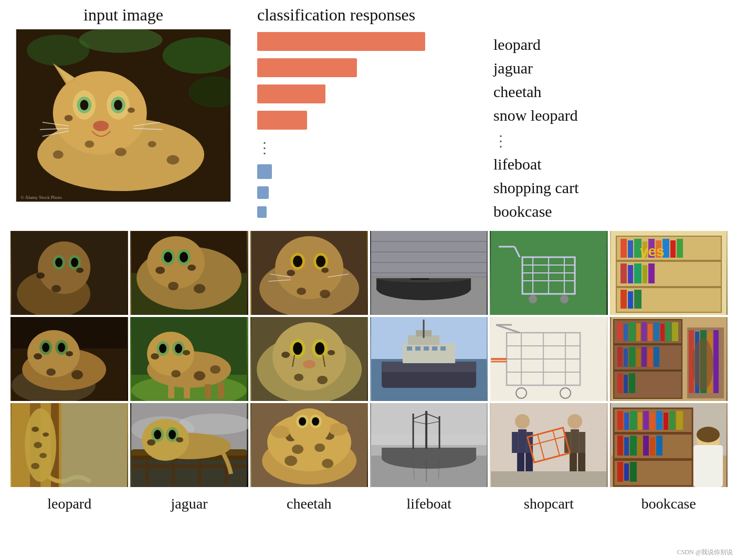 This screenshot has height=560, width=738. Describe the element at coordinates (536, 80) in the screenshot. I see `top-labels: leopard jaguar cheetah snow leopard` at that location.